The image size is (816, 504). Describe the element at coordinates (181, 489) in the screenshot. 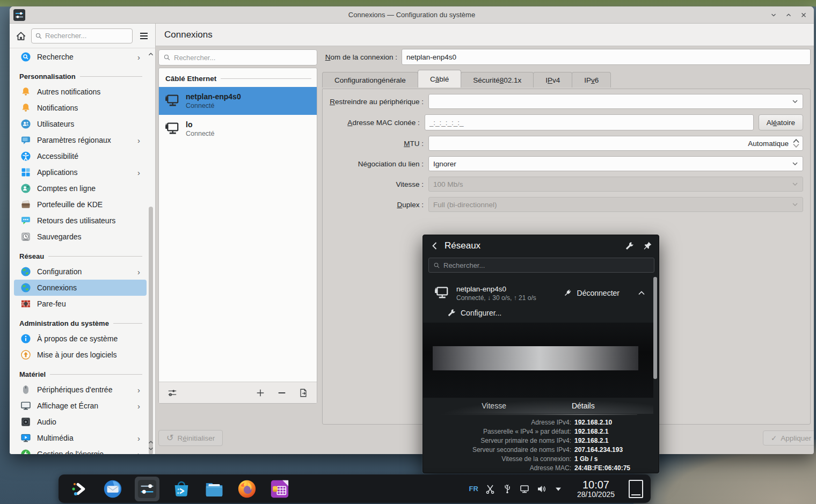

I see `taskbar-app-discover` at that location.